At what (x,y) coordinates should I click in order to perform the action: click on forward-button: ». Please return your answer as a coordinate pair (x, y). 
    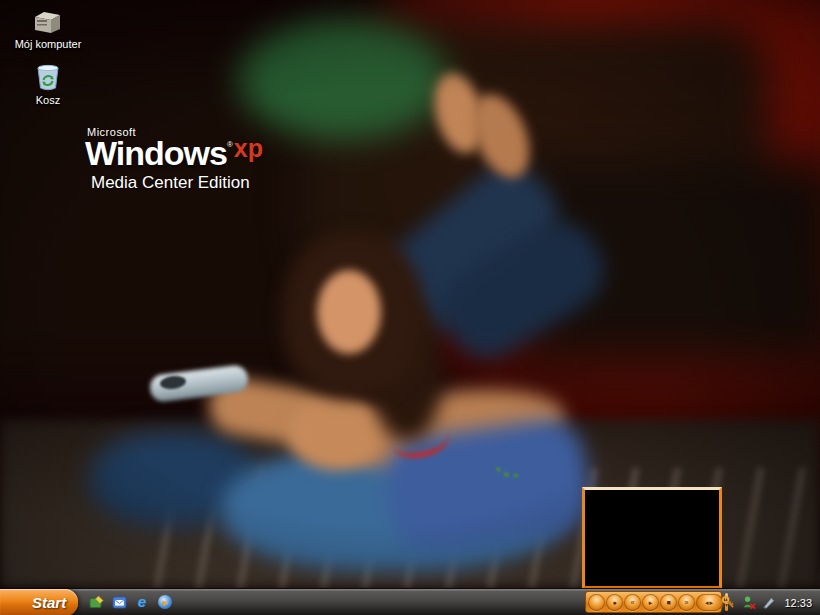
    Looking at the image, I should click on (686, 602).